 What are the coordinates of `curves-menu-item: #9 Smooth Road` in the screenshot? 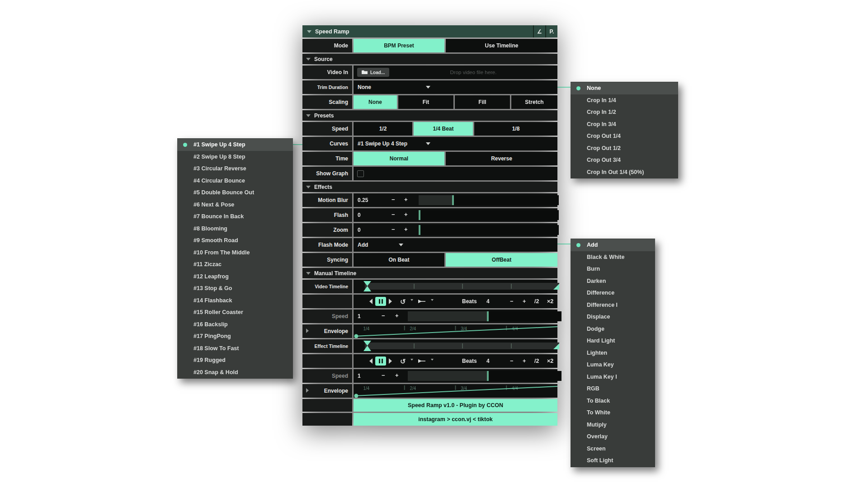 It's located at (235, 240).